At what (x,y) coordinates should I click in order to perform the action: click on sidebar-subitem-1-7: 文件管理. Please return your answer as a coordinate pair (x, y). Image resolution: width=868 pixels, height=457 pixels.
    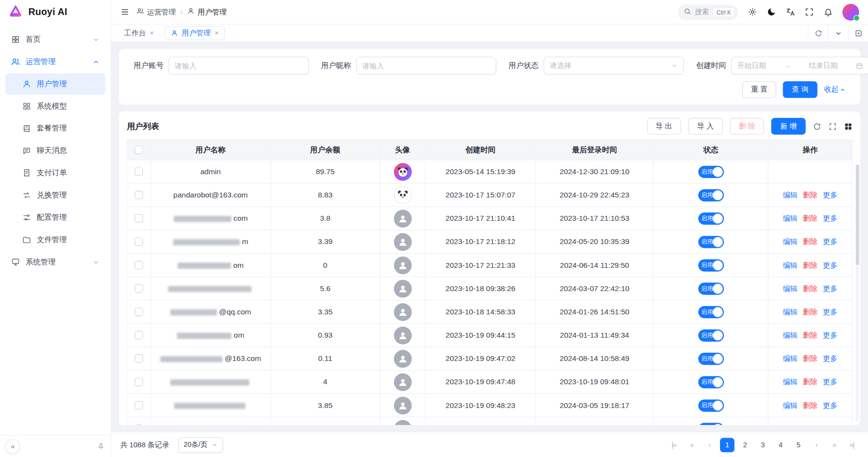
    Looking at the image, I should click on (55, 240).